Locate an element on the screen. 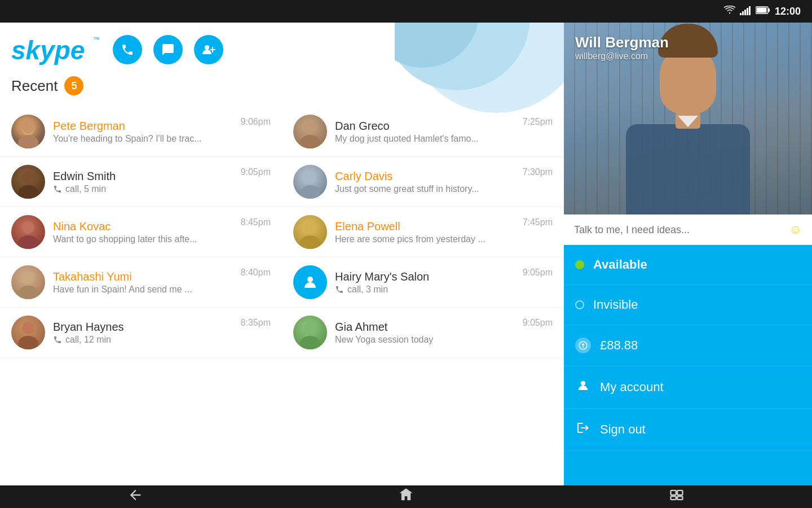  chat-item-gia: Gia Ahmet New Yoga session today 9:05pm is located at coordinates (423, 333).